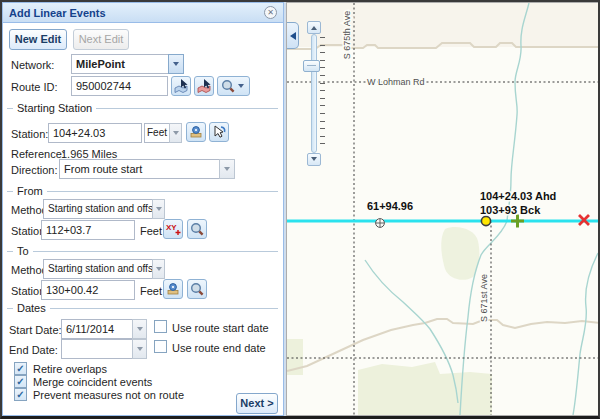 Image resolution: width=600 pixels, height=419 pixels. Describe the element at coordinates (197, 229) in the screenshot. I see `from-zoom-button` at that location.